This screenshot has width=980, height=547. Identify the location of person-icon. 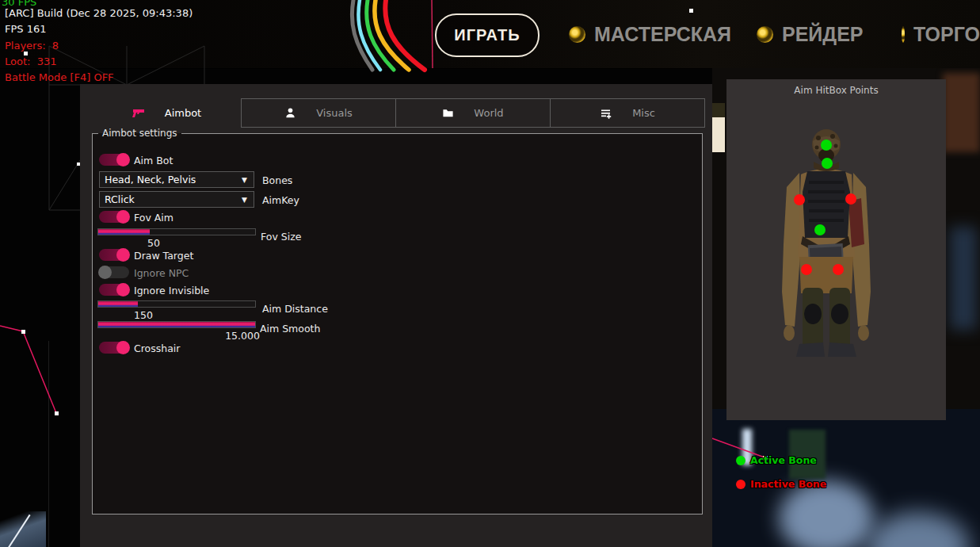
(290, 113).